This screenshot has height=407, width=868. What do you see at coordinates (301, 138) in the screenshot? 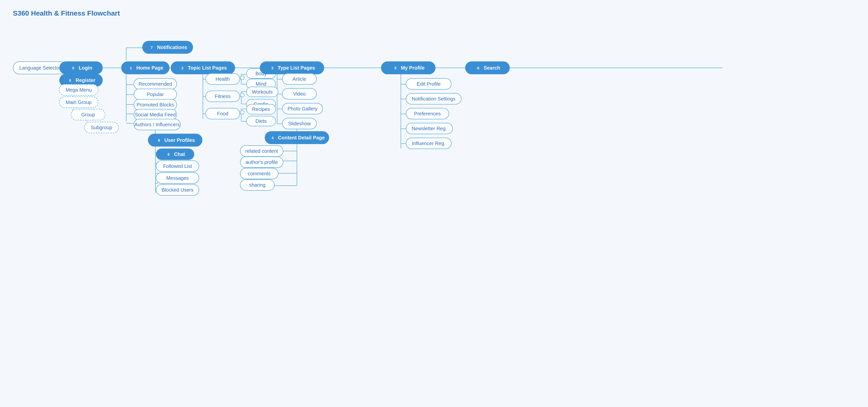
I see `content-detail-label: Content Detail Page` at bounding box center [301, 138].